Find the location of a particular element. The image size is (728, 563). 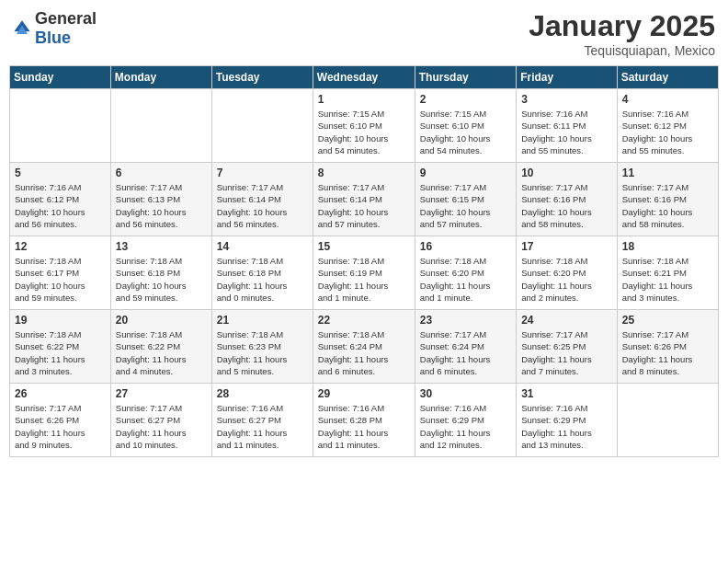

day-number: 11 is located at coordinates (667, 173).